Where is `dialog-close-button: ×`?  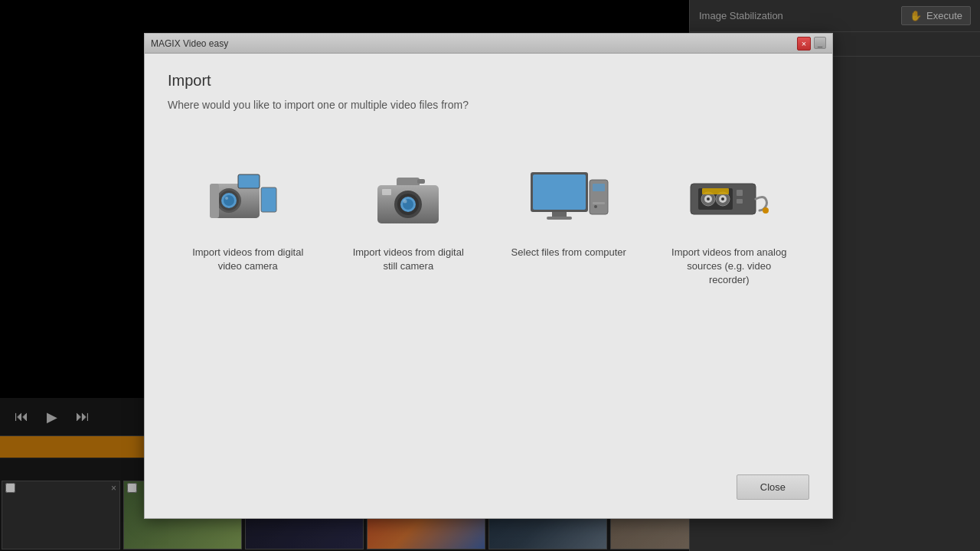 dialog-close-button: × is located at coordinates (804, 44).